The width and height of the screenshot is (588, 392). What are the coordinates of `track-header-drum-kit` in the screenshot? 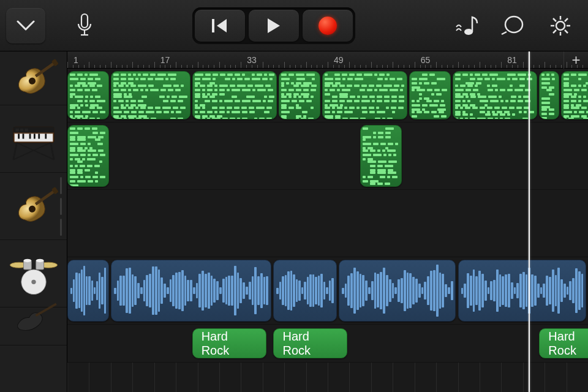 It's located at (33, 274).